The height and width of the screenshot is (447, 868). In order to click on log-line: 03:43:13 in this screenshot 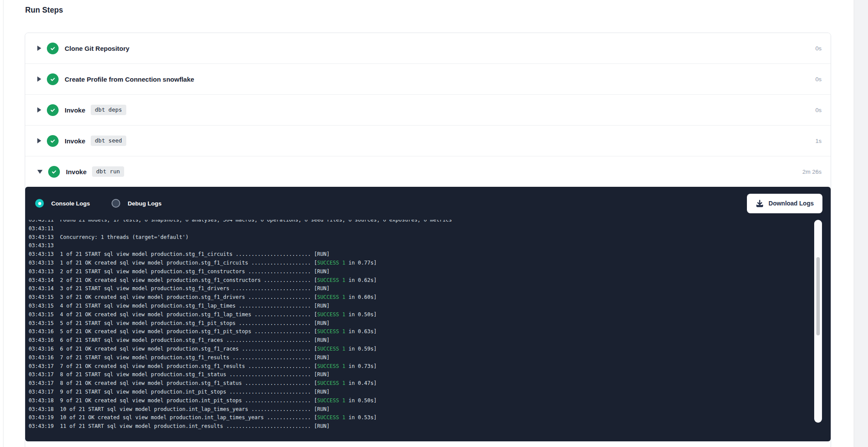, I will do `click(422, 246)`.